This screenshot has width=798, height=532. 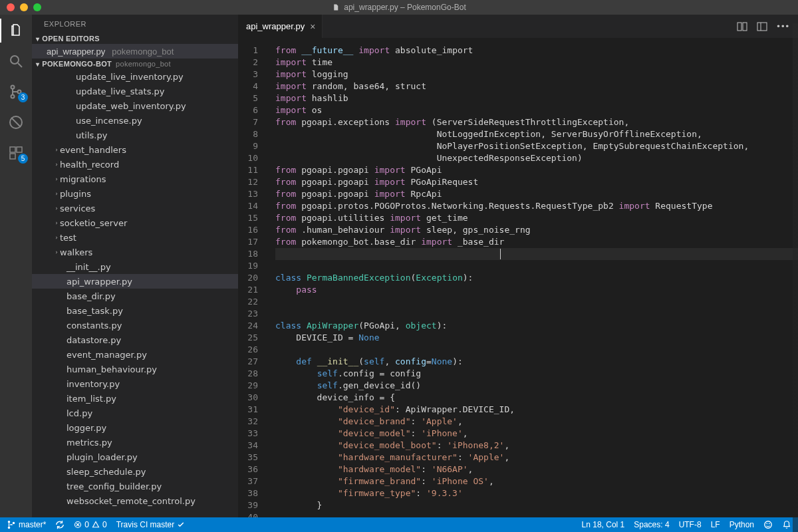 I want to click on tree-file: ›logger.py, so click(x=135, y=428).